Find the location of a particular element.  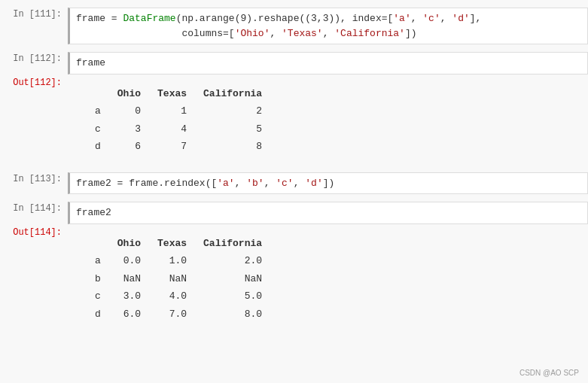

cell-111: In [111]: frame = DataFrame(np.arange(9)… is located at coordinates (294, 26).